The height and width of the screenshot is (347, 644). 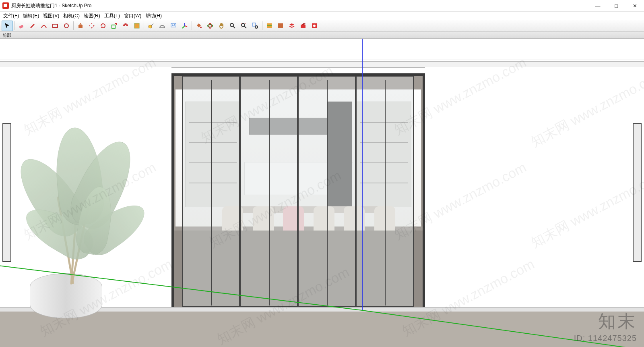 I want to click on layers-tool-icon, so click(x=292, y=26).